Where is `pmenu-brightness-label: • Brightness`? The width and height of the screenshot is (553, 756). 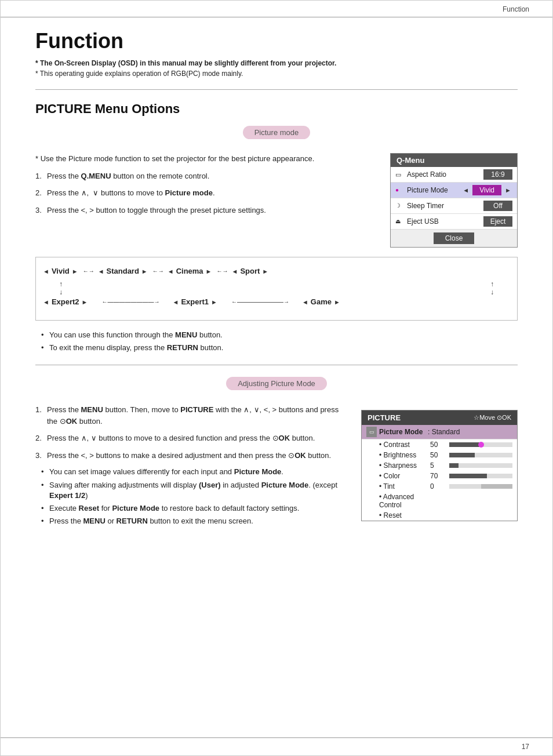
pmenu-brightness-label: • Brightness is located at coordinates (402, 455).